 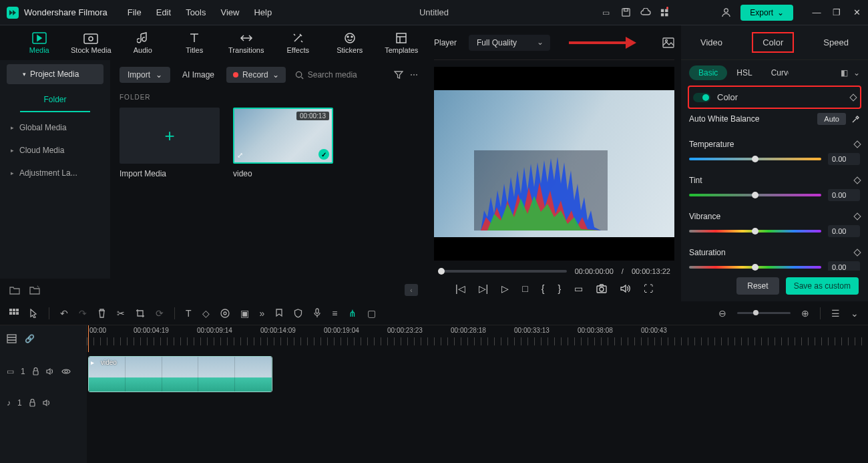 What do you see at coordinates (844, 159) in the screenshot?
I see `temperature-value: 0.00` at bounding box center [844, 159].